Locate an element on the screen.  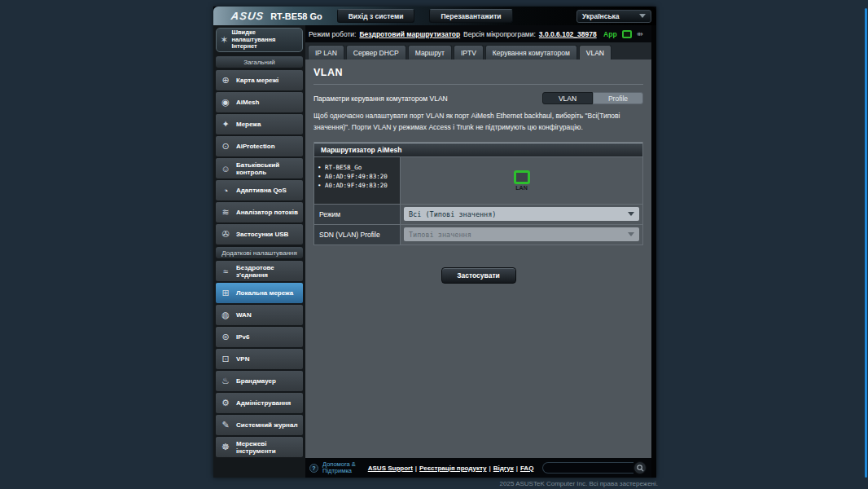
language-label: Українська is located at coordinates (601, 16).